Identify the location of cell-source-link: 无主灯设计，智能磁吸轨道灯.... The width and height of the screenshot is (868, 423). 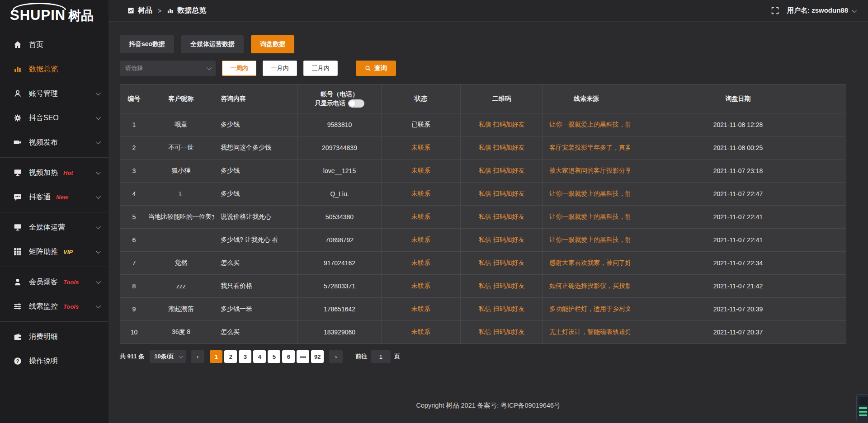
(587, 333).